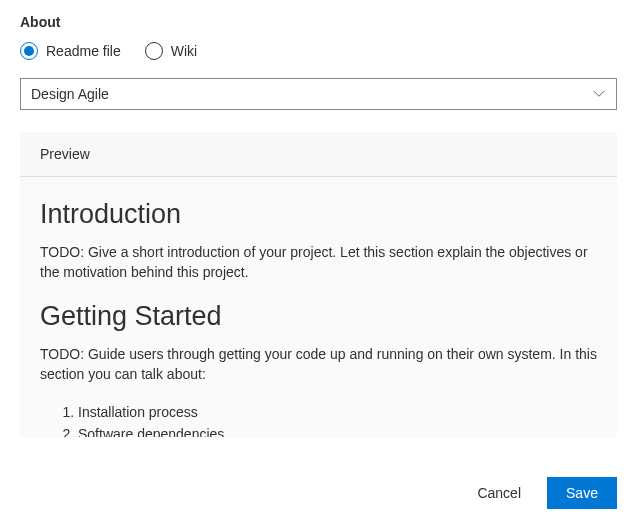 The image size is (637, 521). What do you see at coordinates (318, 262) in the screenshot?
I see `preview-intro-body: TODO: Give a short introduction of your …` at bounding box center [318, 262].